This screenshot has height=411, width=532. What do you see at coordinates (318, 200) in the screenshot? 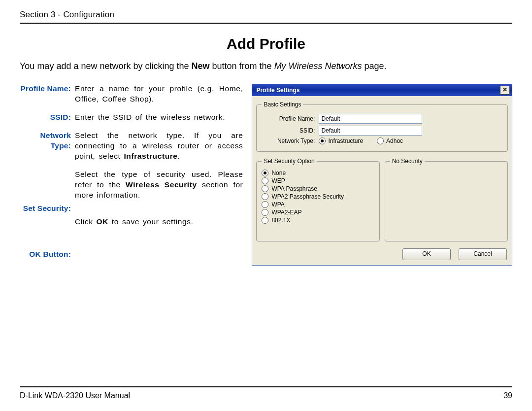
I see `security-option-group: Set Security Option None WEP WPA Passphr…` at bounding box center [318, 200].